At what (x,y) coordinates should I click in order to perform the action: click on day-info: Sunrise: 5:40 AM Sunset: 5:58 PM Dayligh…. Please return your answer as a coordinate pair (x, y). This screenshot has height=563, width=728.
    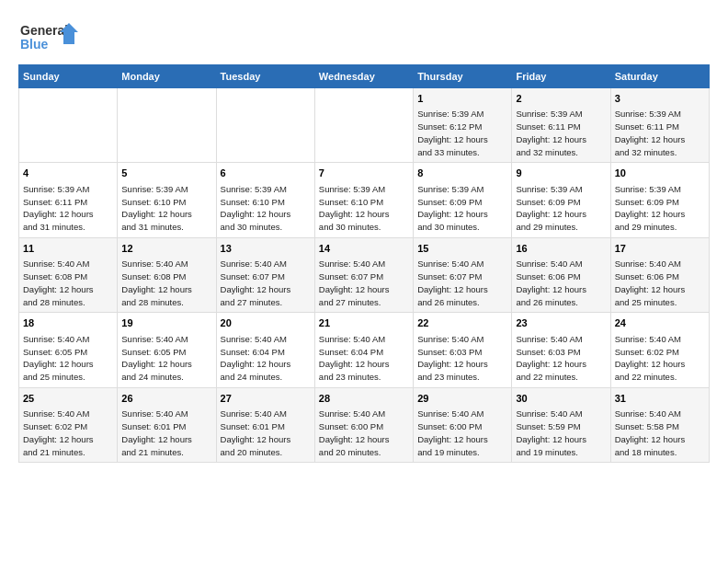
    Looking at the image, I should click on (660, 432).